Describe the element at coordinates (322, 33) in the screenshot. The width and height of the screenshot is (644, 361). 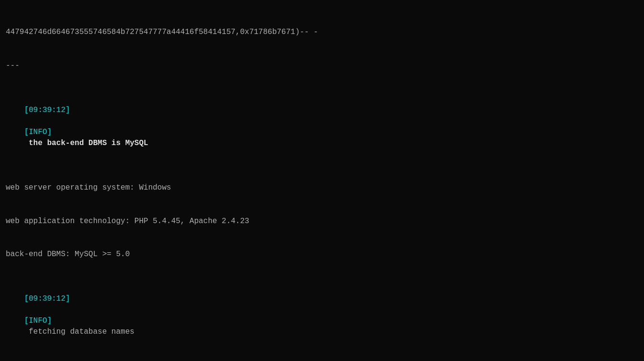
I see `hash-line: 447942746d664673555746584b727547777a4441…` at that location.